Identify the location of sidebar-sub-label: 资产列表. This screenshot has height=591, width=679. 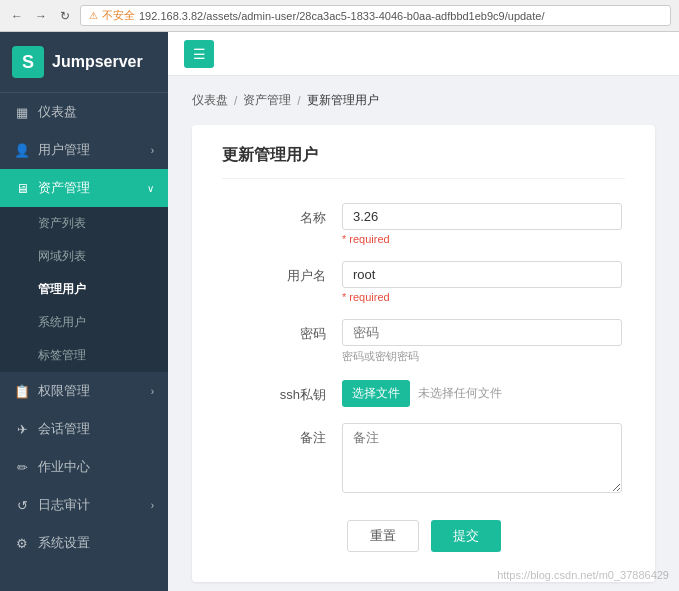
(62, 224).